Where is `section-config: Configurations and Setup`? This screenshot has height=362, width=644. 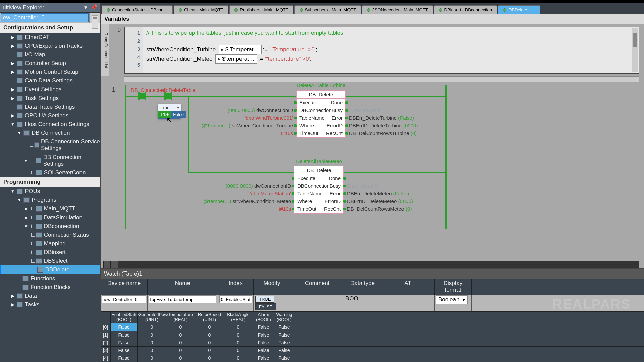 section-config: Configurations and Setup is located at coordinates (50, 28).